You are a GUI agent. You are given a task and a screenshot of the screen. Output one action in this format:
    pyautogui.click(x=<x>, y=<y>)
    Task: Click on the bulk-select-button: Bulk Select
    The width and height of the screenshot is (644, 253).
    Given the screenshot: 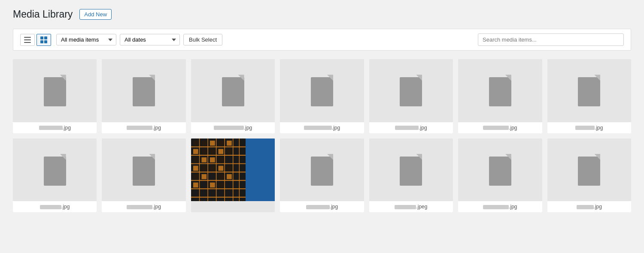 What is the action you would take?
    pyautogui.click(x=203, y=39)
    